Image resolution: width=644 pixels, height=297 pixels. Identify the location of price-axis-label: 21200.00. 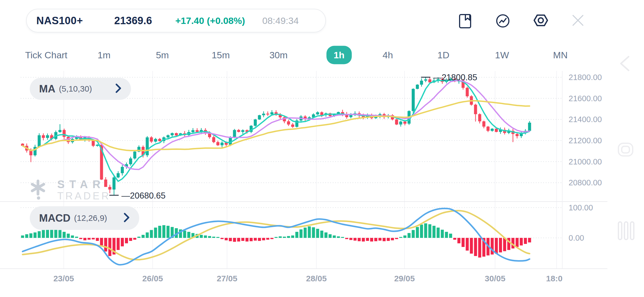
(585, 141).